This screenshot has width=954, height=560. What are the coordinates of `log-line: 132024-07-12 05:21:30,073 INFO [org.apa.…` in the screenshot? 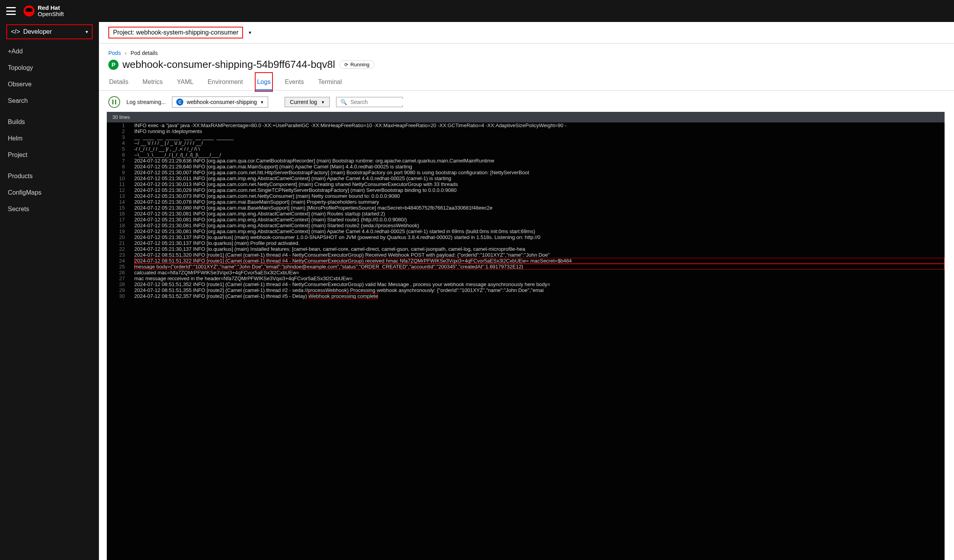 It's located at (526, 196).